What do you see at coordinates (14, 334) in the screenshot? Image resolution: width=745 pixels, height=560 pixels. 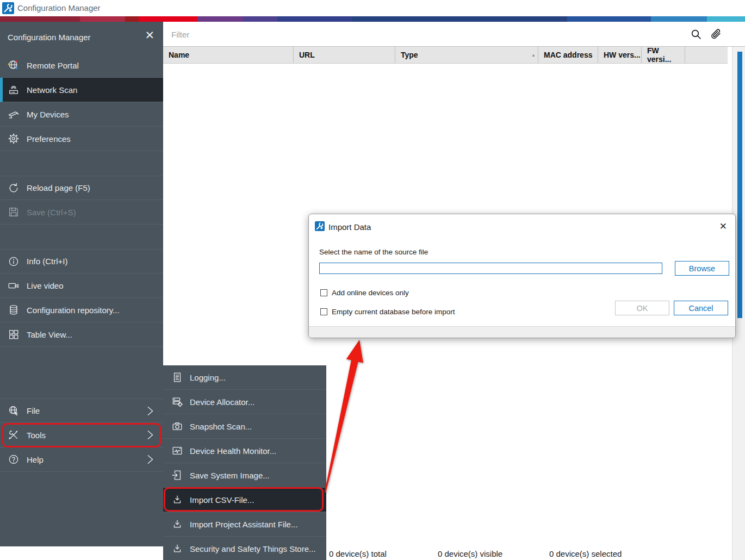 I see `grid-icon` at bounding box center [14, 334].